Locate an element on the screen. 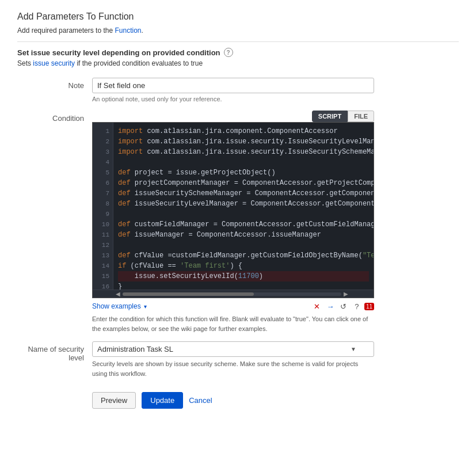 The width and height of the screenshot is (476, 468). undo-btn: ↺ is located at coordinates (344, 306).